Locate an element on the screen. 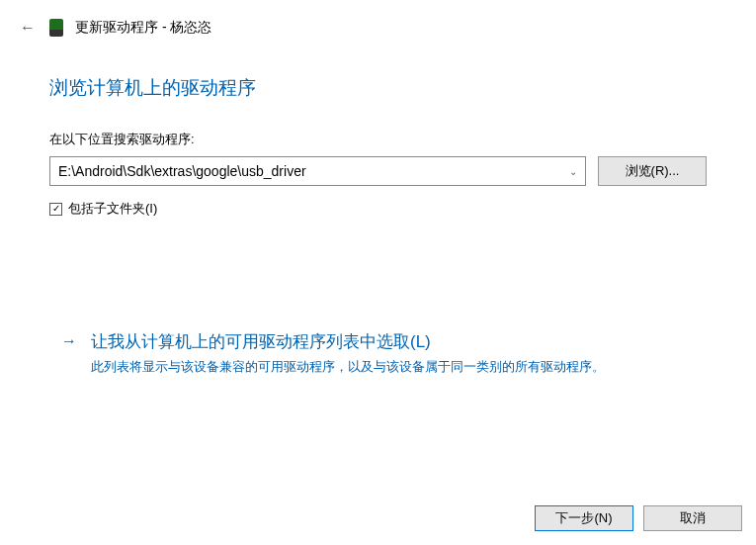  page-heading: 浏览计算机上的驱动程序 is located at coordinates (378, 88).